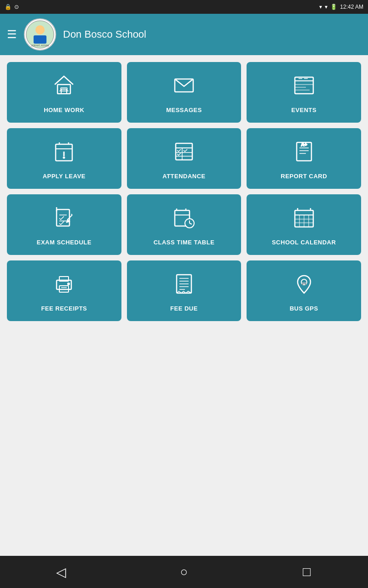  I want to click on bus-gps-label: BUS GPS, so click(304, 309).